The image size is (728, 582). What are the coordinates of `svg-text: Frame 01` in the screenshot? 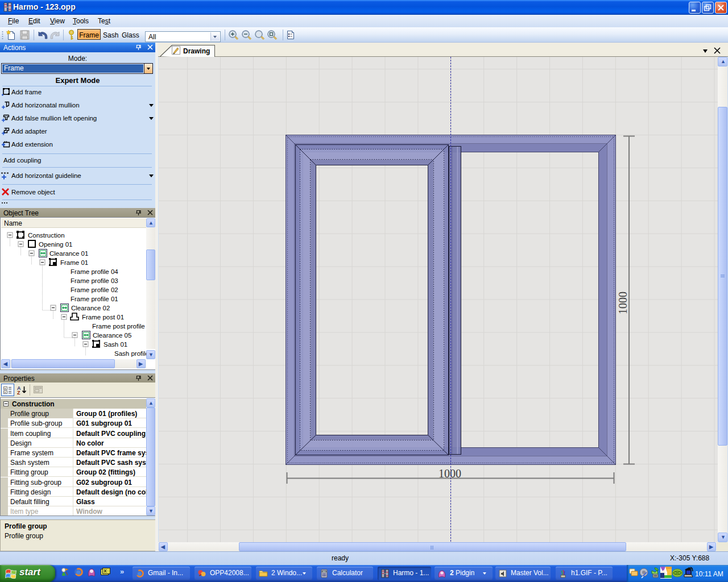 It's located at (74, 263).